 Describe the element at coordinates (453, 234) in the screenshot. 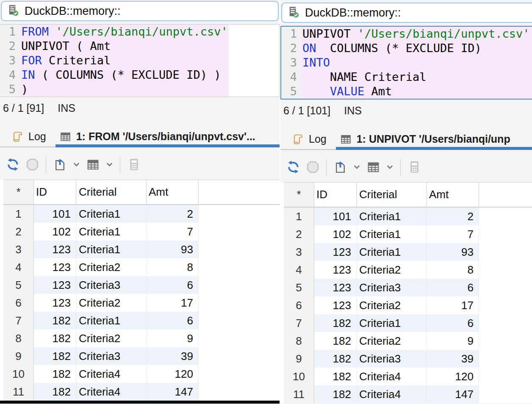

I see `cell: 7` at that location.